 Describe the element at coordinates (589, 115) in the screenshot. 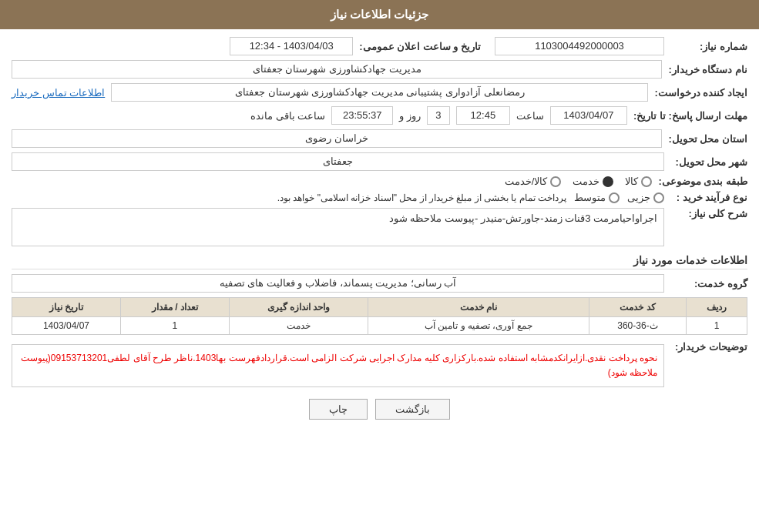

I see `mohlat-date: 1403/04/07` at that location.